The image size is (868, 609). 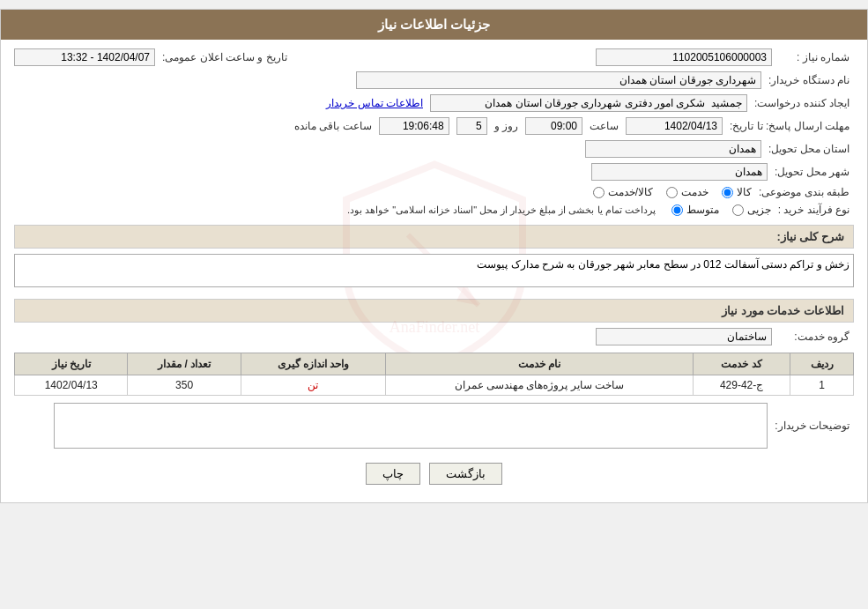 I want to click on page-title: جزئیات اطلاعات نیاز, so click(x=434, y=25).